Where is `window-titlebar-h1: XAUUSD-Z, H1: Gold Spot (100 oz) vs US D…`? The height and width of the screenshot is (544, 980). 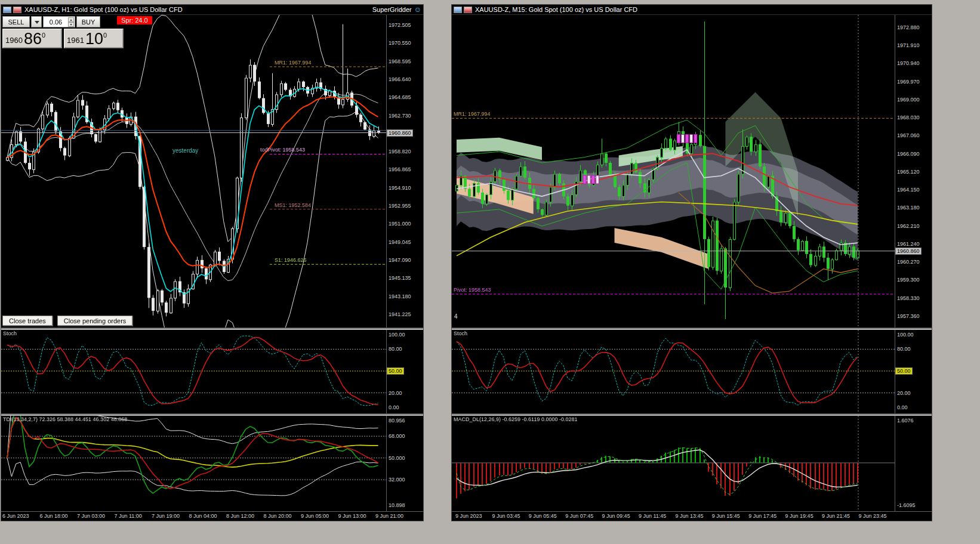 window-titlebar-h1: XAUUSD-Z, H1: Gold Spot (100 oz) vs US D… is located at coordinates (212, 10).